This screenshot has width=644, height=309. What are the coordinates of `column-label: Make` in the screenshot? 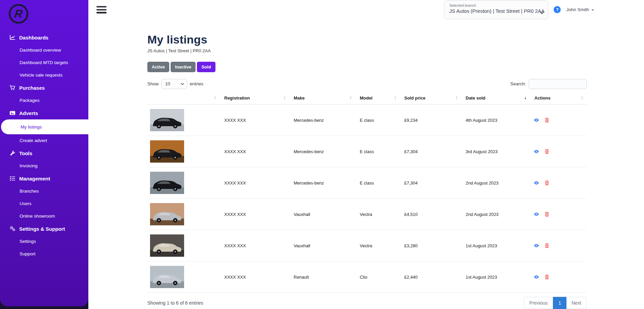 It's located at (299, 98).